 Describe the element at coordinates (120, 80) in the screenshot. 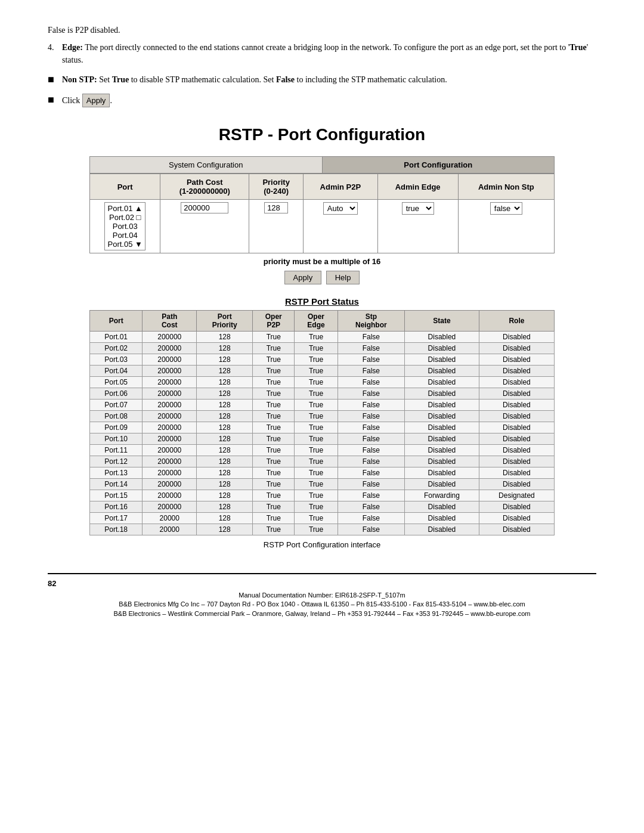

I see `true-bold-2: True` at that location.